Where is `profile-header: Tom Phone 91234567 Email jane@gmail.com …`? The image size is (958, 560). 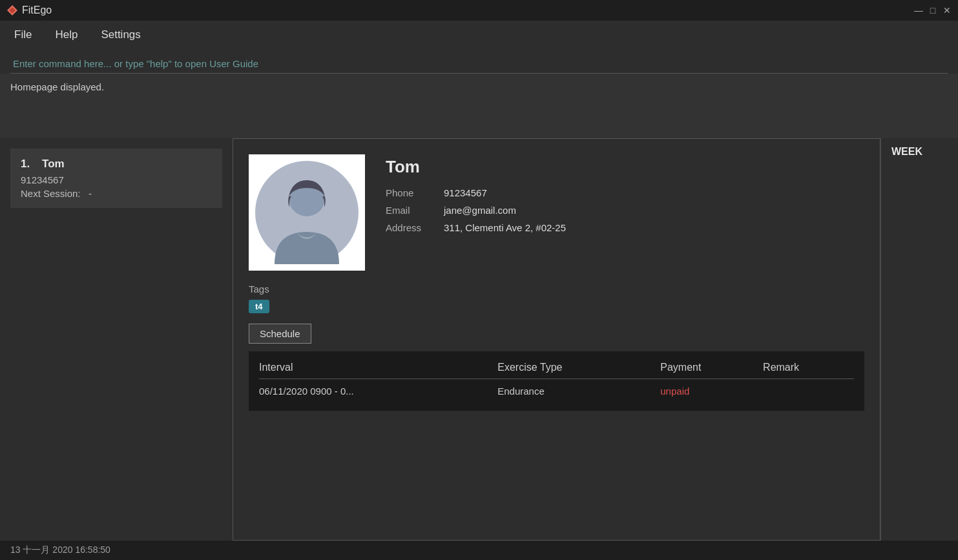
profile-header: Tom Phone 91234567 Email jane@gmail.com … is located at coordinates (557, 213).